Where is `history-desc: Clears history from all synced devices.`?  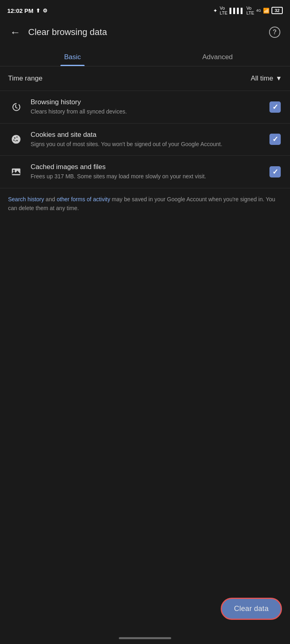
history-desc: Clears history from all synced devices. is located at coordinates (146, 112).